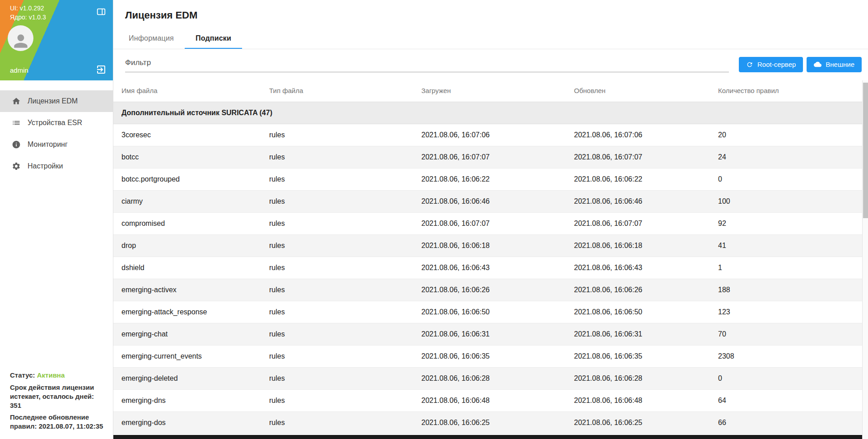  Describe the element at coordinates (490, 135) in the screenshot. I see `table-cell: 2021.08.06, 16:07:06` at that location.